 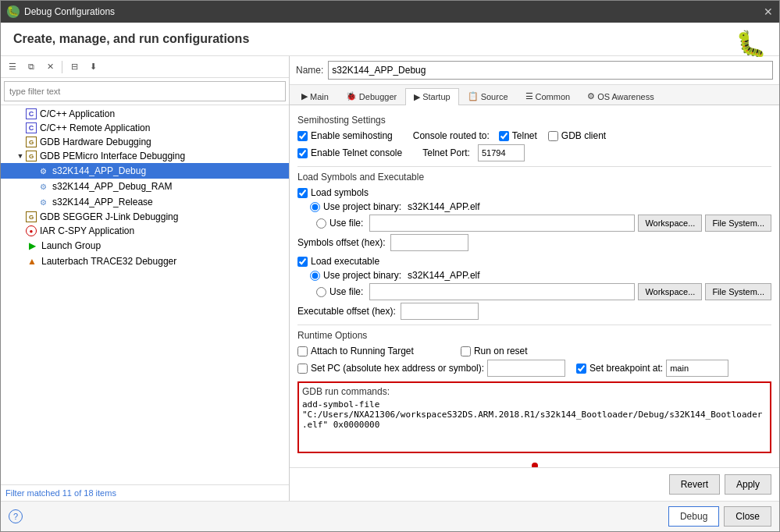 I want to click on tree-label: C/C++ Application, so click(x=77, y=114).